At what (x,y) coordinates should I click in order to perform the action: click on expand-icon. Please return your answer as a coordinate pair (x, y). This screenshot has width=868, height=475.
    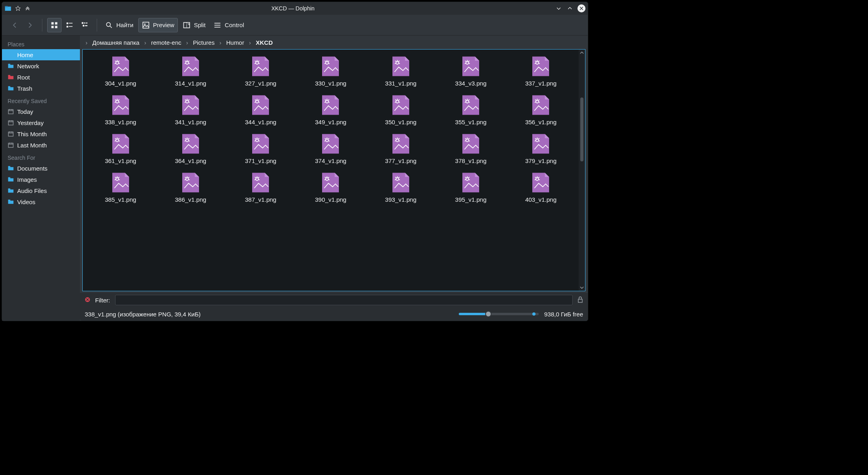
    Looking at the image, I should click on (28, 8).